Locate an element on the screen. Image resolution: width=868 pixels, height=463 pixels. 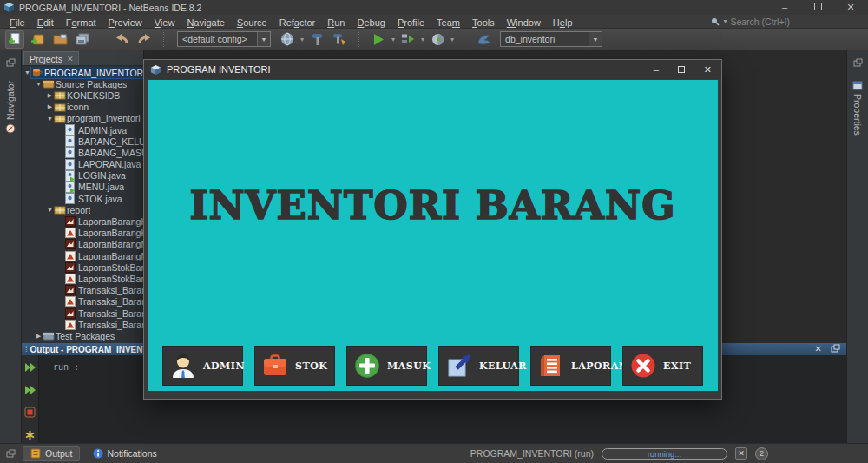
new-project-button is located at coordinates (37, 40).